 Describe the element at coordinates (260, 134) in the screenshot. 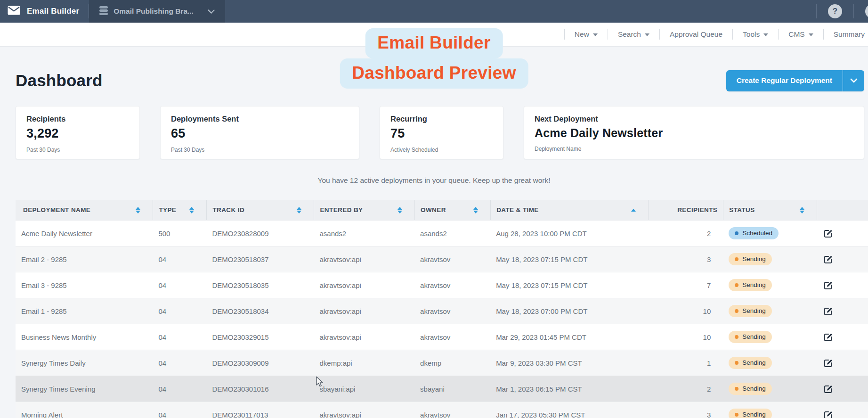

I see `stat-value: 65` at that location.